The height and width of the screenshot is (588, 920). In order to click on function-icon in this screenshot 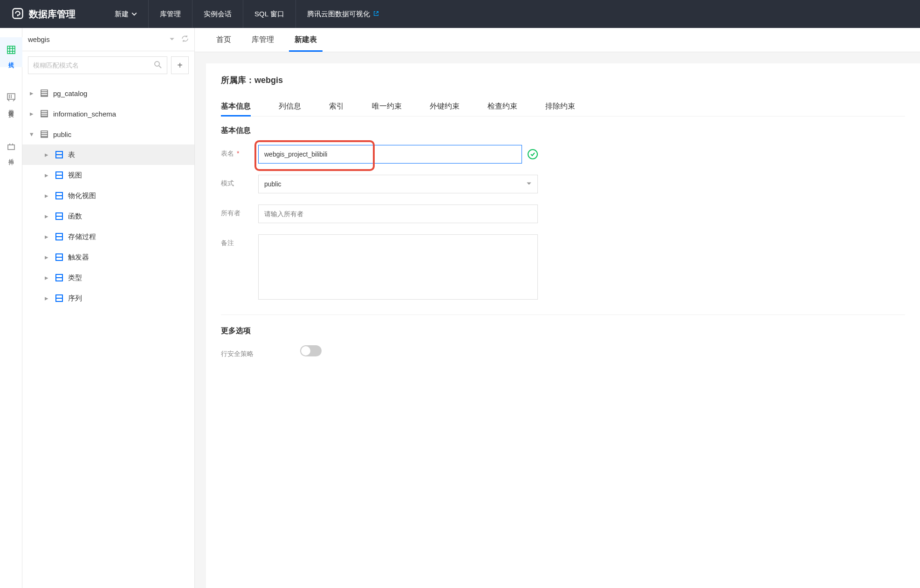, I will do `click(59, 216)`.